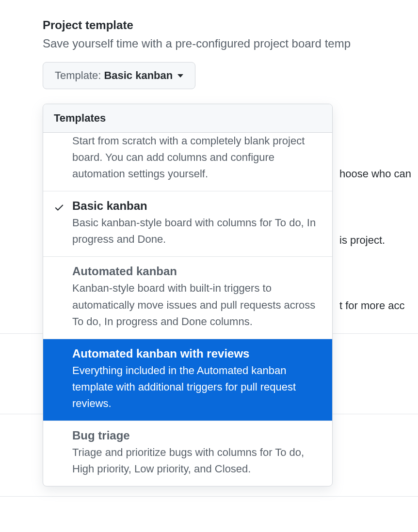 Image resolution: width=418 pixels, height=532 pixels. I want to click on option-title: Basic kanban, so click(197, 206).